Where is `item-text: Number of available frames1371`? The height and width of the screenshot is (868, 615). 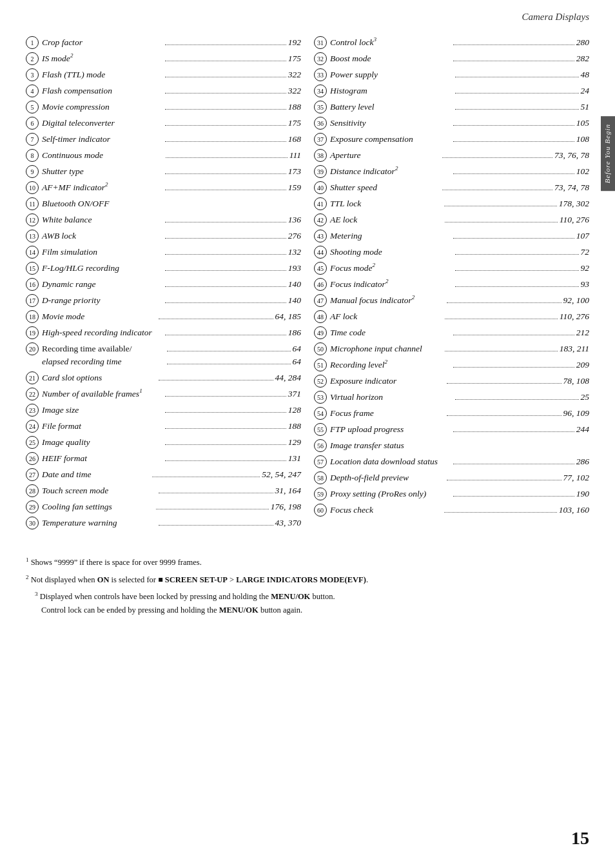 item-text: Number of available frames1371 is located at coordinates (171, 393).